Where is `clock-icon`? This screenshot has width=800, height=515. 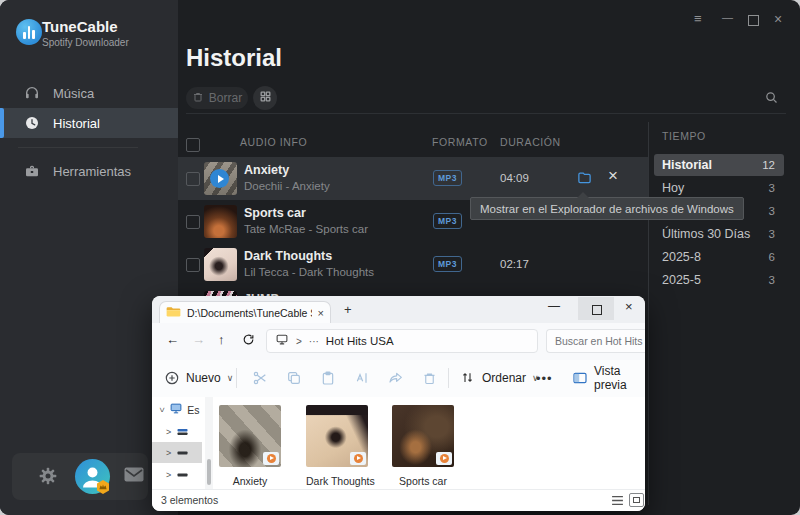 clock-icon is located at coordinates (32, 123).